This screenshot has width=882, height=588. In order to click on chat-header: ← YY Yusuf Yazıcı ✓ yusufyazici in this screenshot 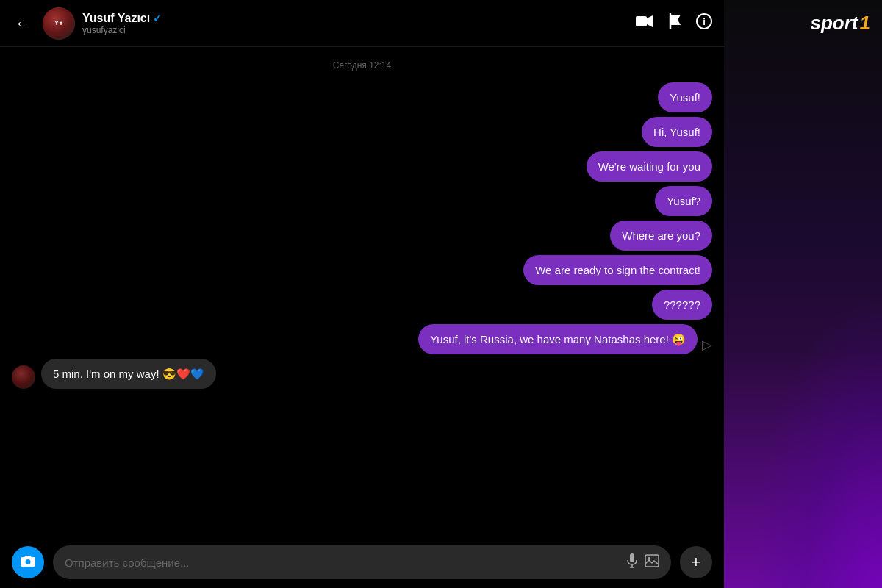, I will do `click(362, 24)`.